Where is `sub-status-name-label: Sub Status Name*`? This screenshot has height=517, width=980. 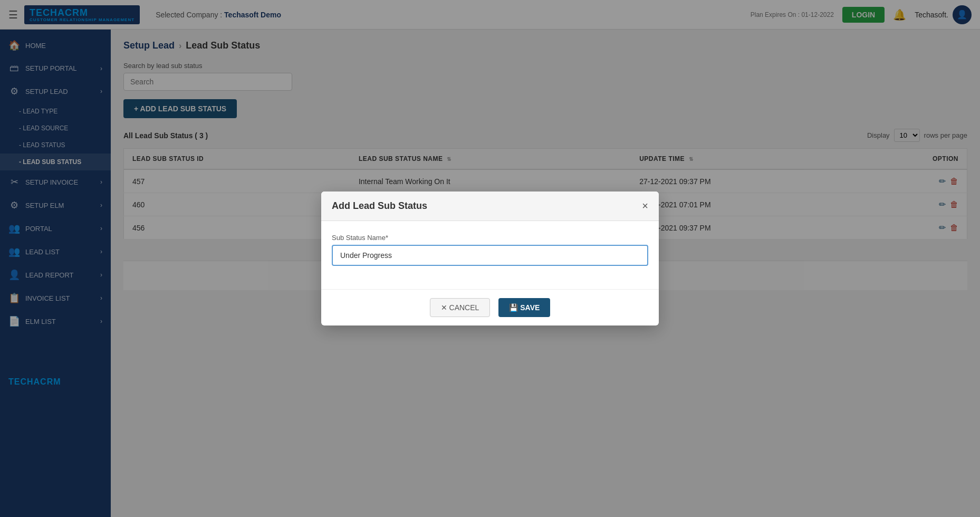
sub-status-name-label: Sub Status Name* is located at coordinates (490, 237).